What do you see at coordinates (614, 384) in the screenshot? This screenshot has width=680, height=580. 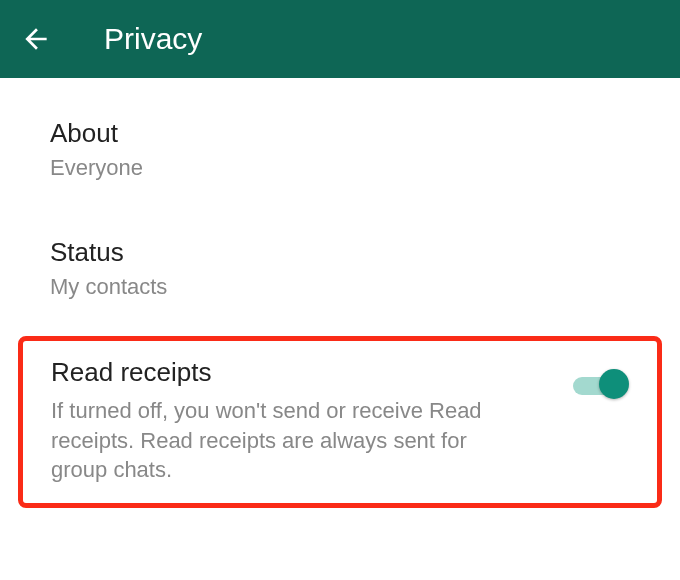 I see `toggle-thumb` at bounding box center [614, 384].